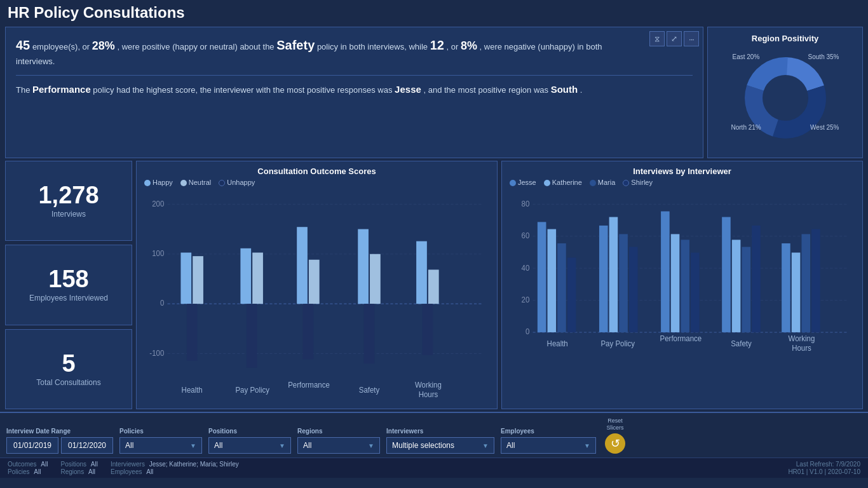 This screenshot has width=868, height=488. Describe the element at coordinates (428, 395) in the screenshot. I see `svg-text: Hours` at that location.